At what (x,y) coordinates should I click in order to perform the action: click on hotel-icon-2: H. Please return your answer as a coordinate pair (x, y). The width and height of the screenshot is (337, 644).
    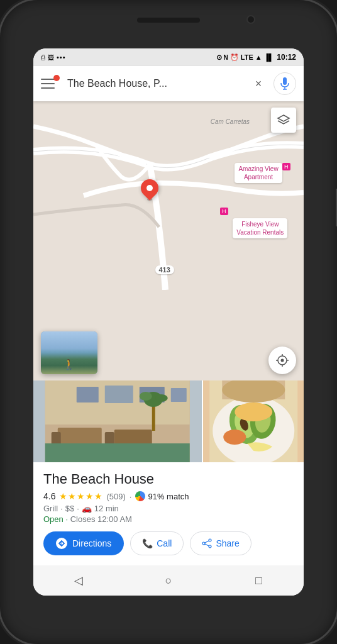
    Looking at the image, I should click on (224, 211).